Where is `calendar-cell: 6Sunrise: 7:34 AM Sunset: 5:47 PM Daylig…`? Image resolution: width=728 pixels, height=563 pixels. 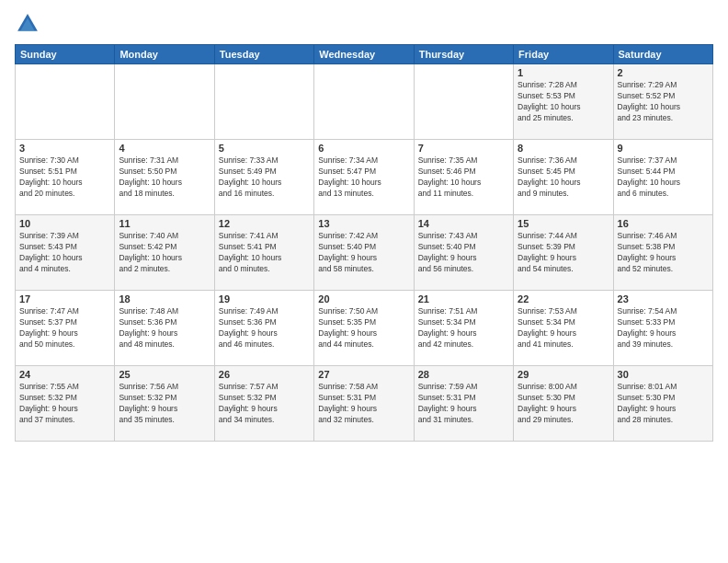 calendar-cell: 6Sunrise: 7:34 AM Sunset: 5:47 PM Daylig… is located at coordinates (364, 178).